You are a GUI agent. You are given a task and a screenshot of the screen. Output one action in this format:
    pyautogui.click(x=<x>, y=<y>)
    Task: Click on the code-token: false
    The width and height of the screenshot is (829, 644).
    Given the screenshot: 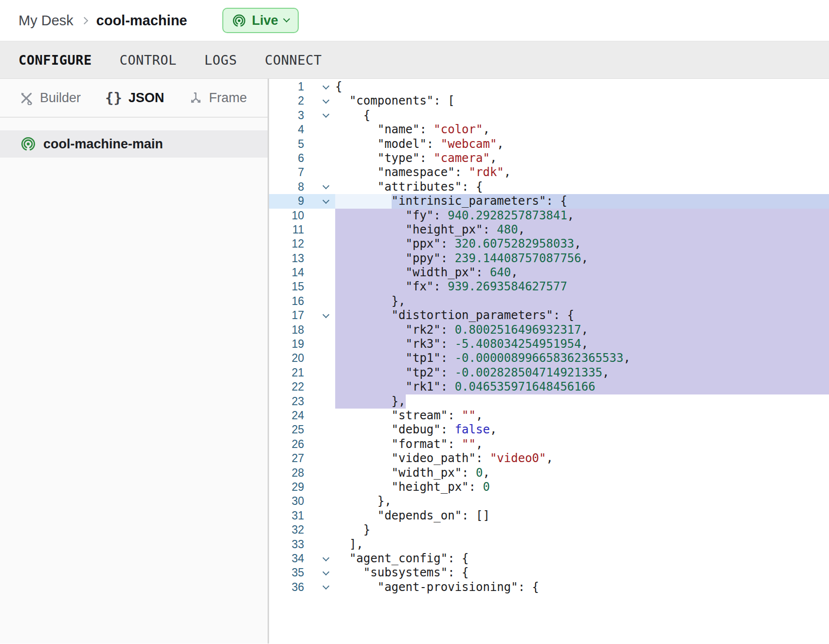 What is the action you would take?
    pyautogui.click(x=472, y=430)
    